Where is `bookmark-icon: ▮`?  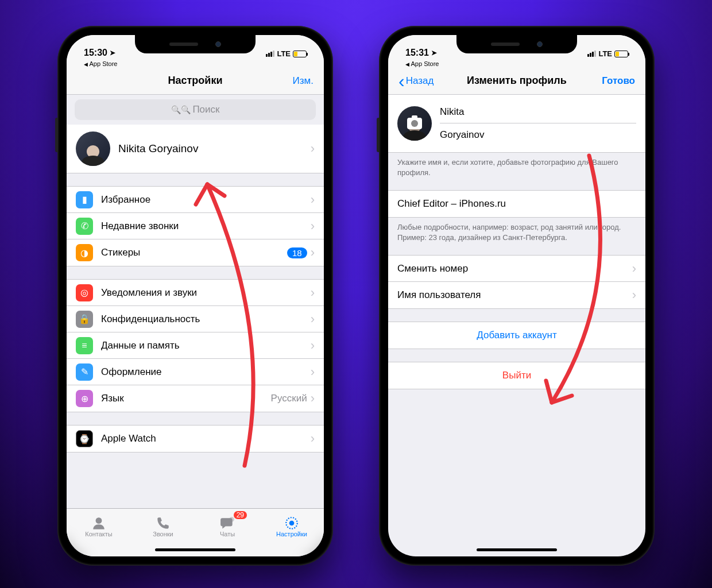
bookmark-icon: ▮ is located at coordinates (84, 200).